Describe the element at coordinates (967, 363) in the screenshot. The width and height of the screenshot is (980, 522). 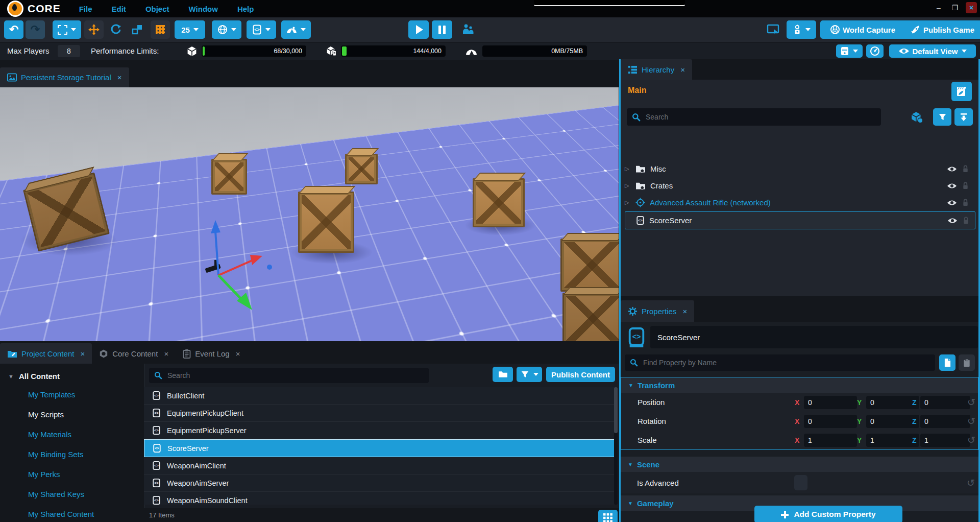
I see `paste-properties-button` at that location.